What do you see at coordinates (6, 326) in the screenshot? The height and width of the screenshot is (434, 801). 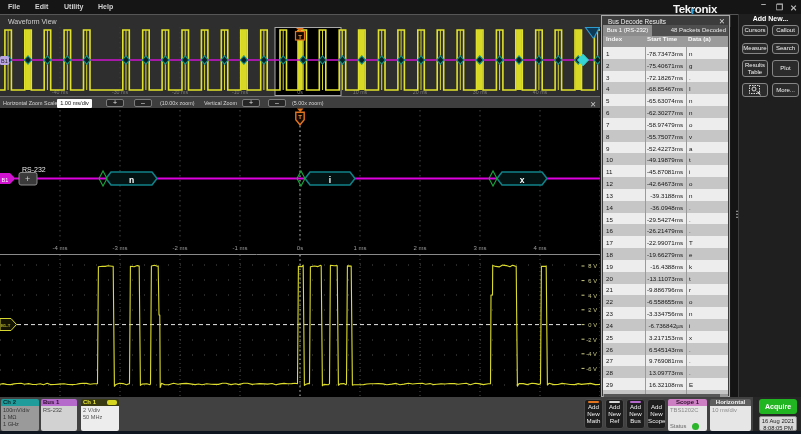 I see `svg-text: B1-T` at bounding box center [6, 326].